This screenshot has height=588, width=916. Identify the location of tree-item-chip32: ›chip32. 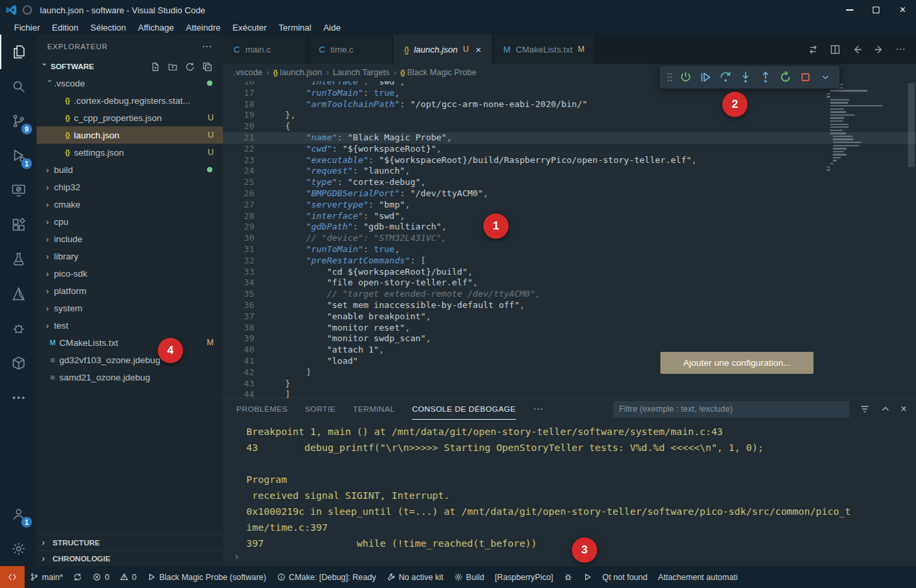
(130, 187).